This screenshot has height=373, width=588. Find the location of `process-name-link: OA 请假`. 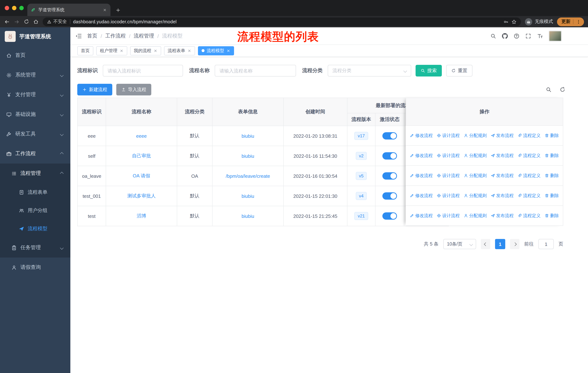

process-name-link: OA 请假 is located at coordinates (141, 176).